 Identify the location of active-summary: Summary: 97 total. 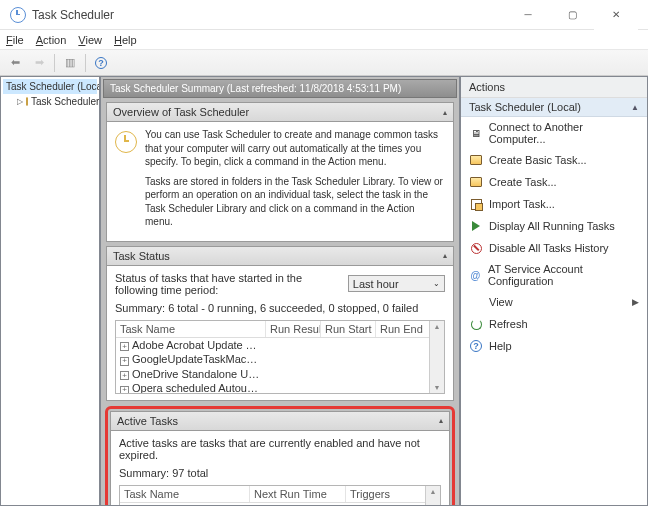
(280, 473).